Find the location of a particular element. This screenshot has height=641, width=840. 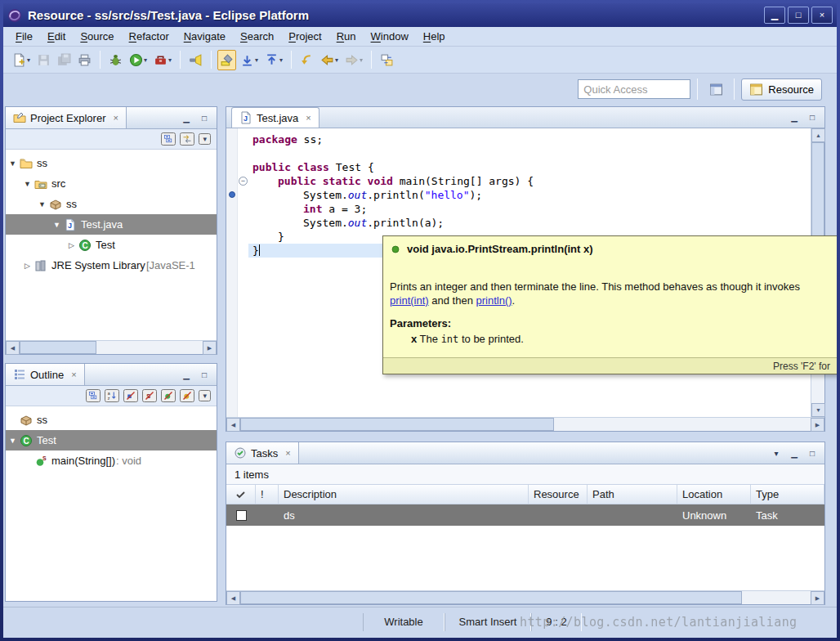

menu-source: Source is located at coordinates (96, 36).